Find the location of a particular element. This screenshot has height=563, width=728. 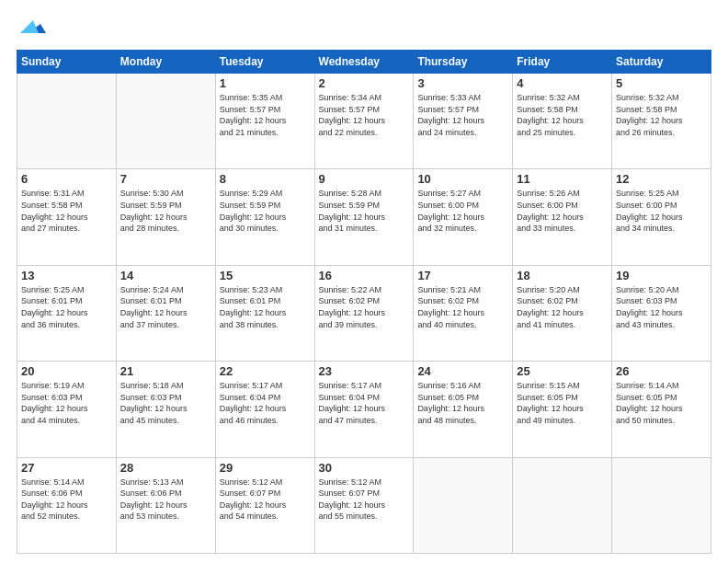

day-info: Sunrise: 5:29 AM Sunset: 5:59 PM Dayligh… is located at coordinates (265, 211).